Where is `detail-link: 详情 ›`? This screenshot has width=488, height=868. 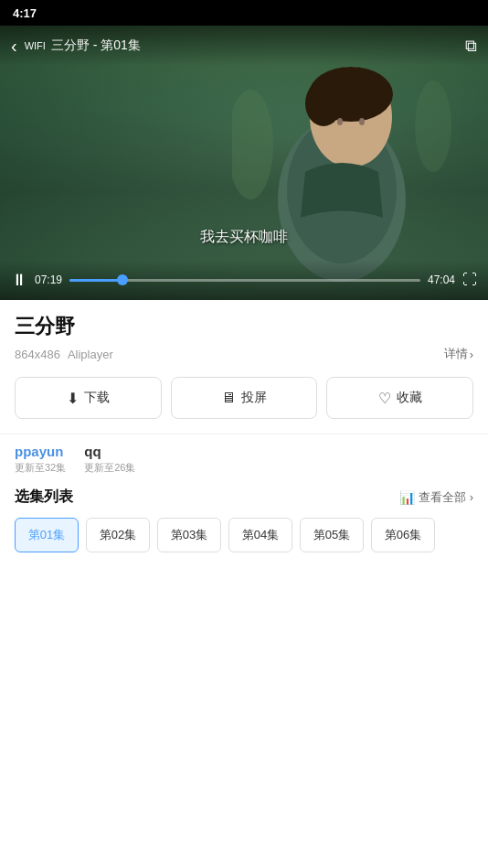
detail-link: 详情 › is located at coordinates (459, 354).